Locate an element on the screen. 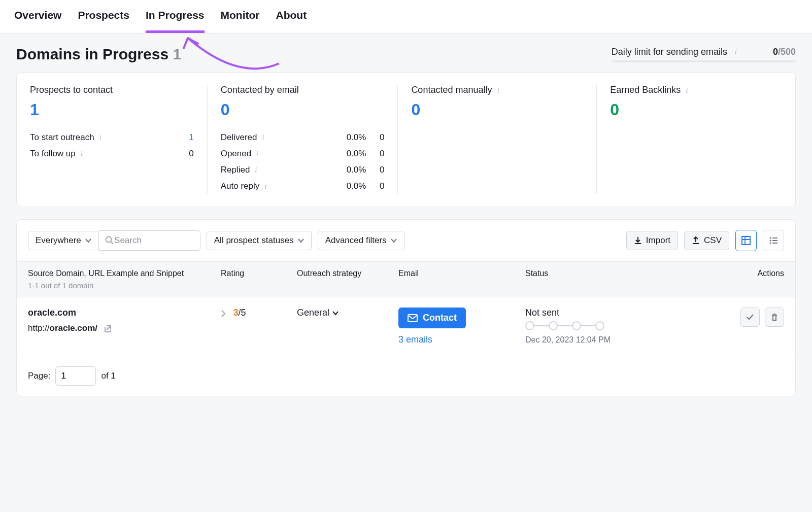 This screenshot has width=812, height=512. stat-contacted: Contacted by email 0 Deliveredi 0.0% 0 O… is located at coordinates (303, 140).